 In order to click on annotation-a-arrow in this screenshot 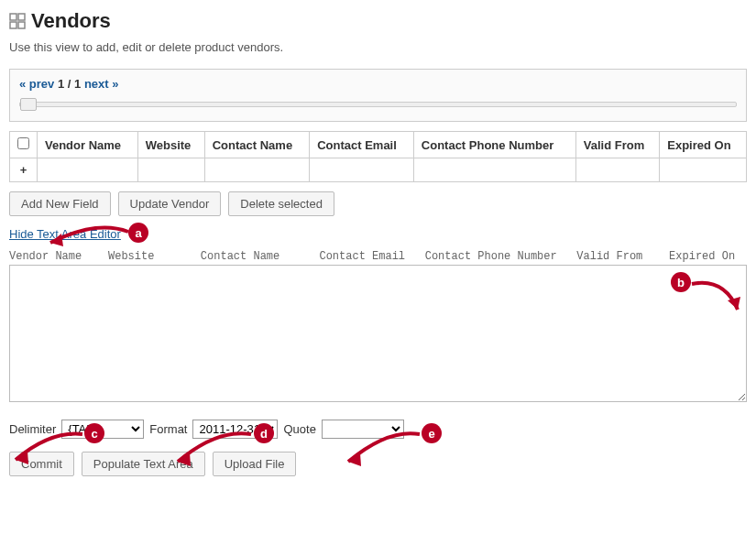, I will do `click(82, 234)`.